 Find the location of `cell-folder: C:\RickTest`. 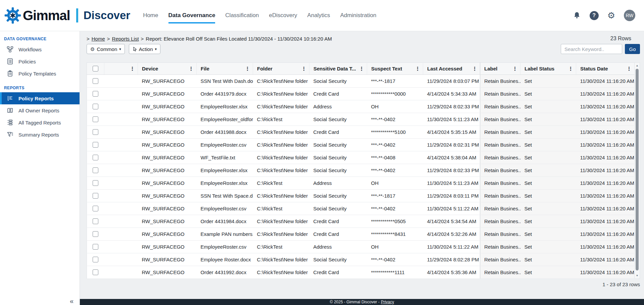

cell-folder: C:\RickTest is located at coordinates (281, 247).